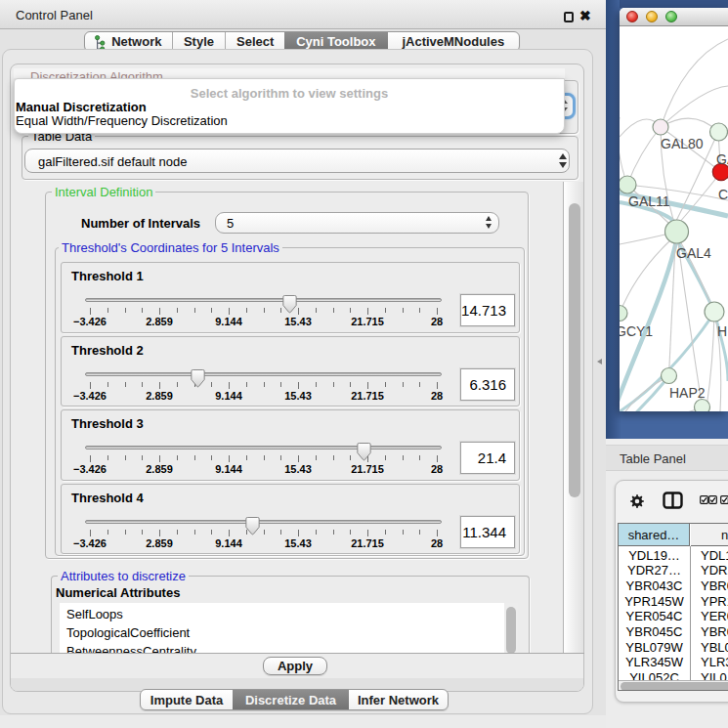 The height and width of the screenshot is (728, 728). Describe the element at coordinates (723, 194) in the screenshot. I see `svg-text: C` at that location.